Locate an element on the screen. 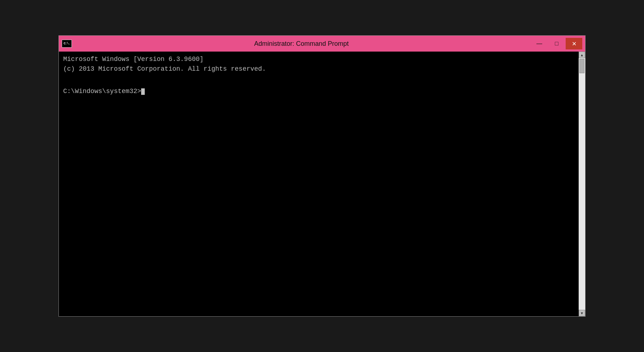 The width and height of the screenshot is (644, 352). titlebar-left: C:\. is located at coordinates (67, 44).